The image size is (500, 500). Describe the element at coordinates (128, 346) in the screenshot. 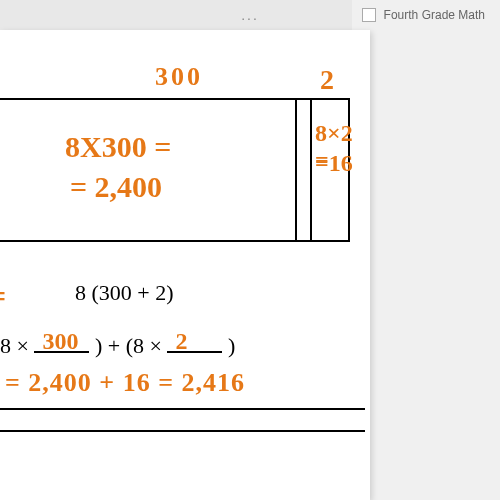

I see `printed-mid: ) + (8 ×` at that location.